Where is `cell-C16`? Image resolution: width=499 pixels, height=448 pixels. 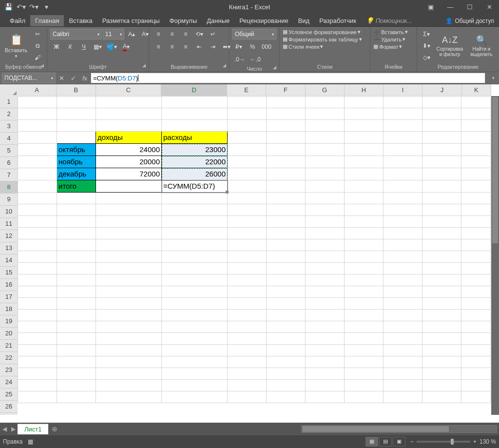
cell-C16 is located at coordinates (129, 280).